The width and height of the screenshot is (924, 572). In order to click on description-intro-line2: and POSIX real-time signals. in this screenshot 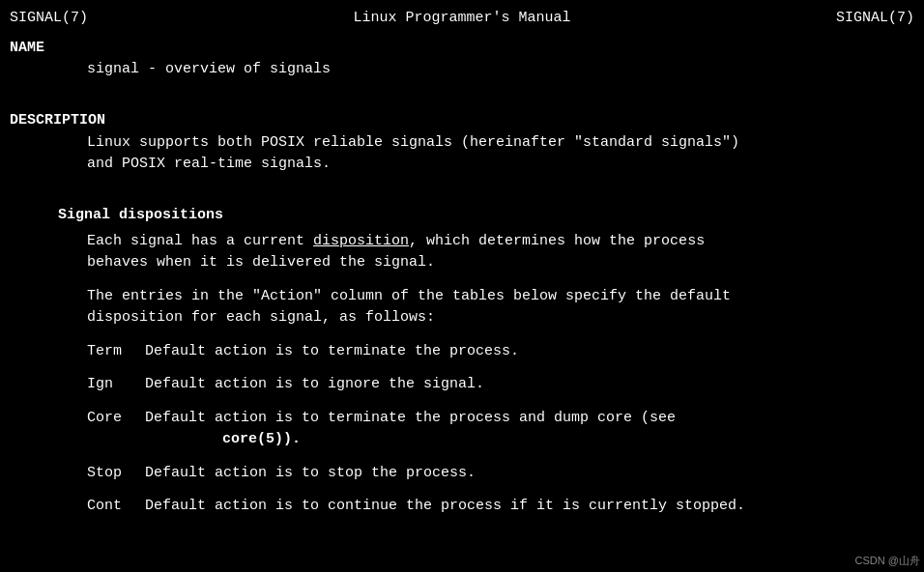, I will do `click(501, 164)`.